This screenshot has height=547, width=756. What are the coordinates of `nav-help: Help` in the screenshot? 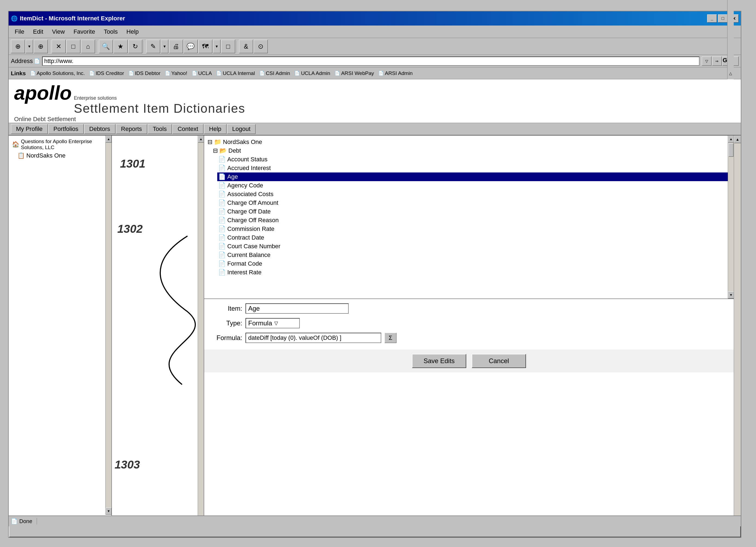 It's located at (215, 129).